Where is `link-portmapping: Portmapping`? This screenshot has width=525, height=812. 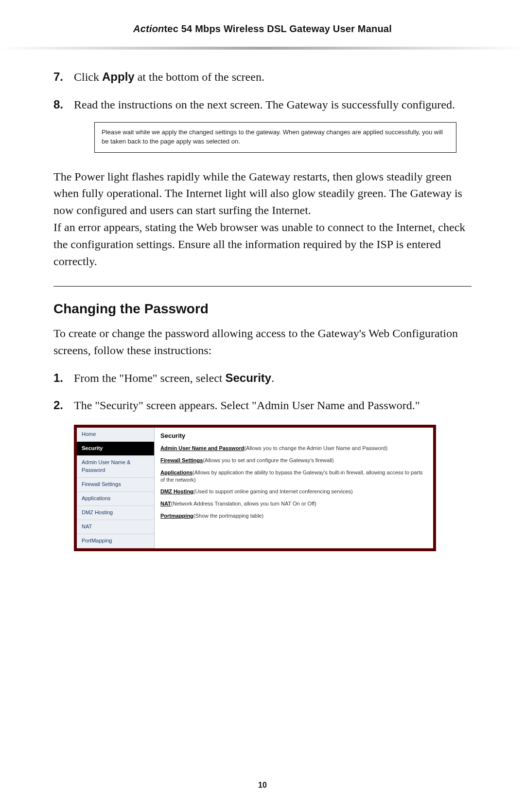 link-portmapping: Portmapping is located at coordinates (177, 516).